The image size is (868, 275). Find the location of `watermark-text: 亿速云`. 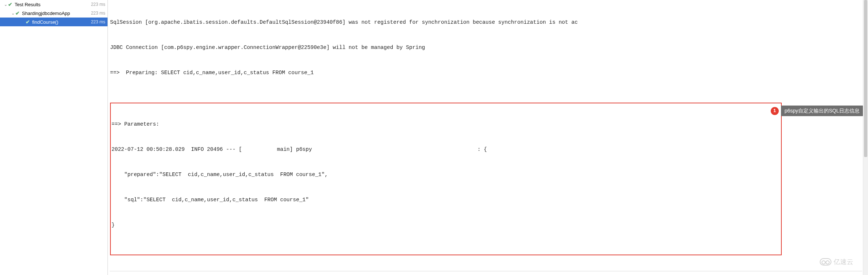

watermark-text: 亿速云 is located at coordinates (844, 262).